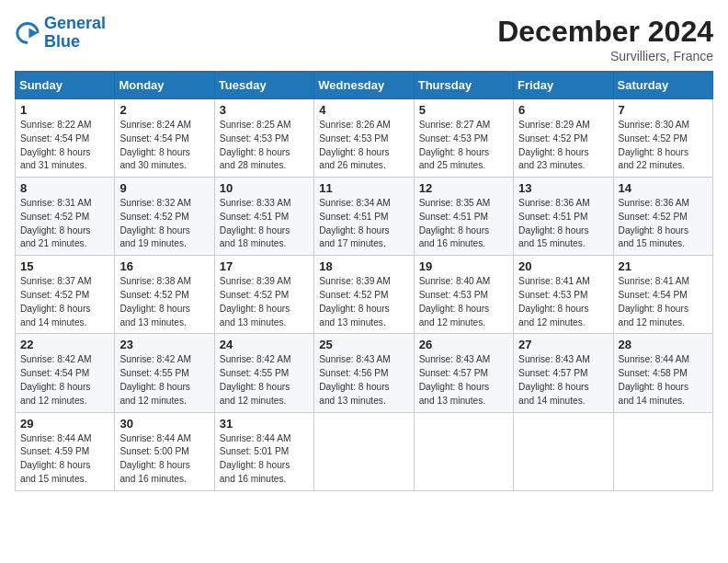 Image resolution: width=728 pixels, height=563 pixels. What do you see at coordinates (64, 110) in the screenshot?
I see `day-number: 1` at bounding box center [64, 110].